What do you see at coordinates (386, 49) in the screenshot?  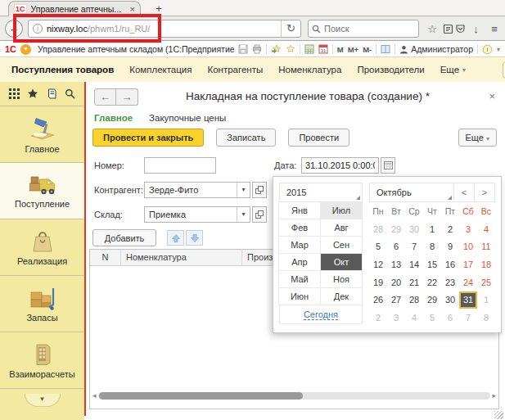 I see `window-split-icon` at bounding box center [386, 49].